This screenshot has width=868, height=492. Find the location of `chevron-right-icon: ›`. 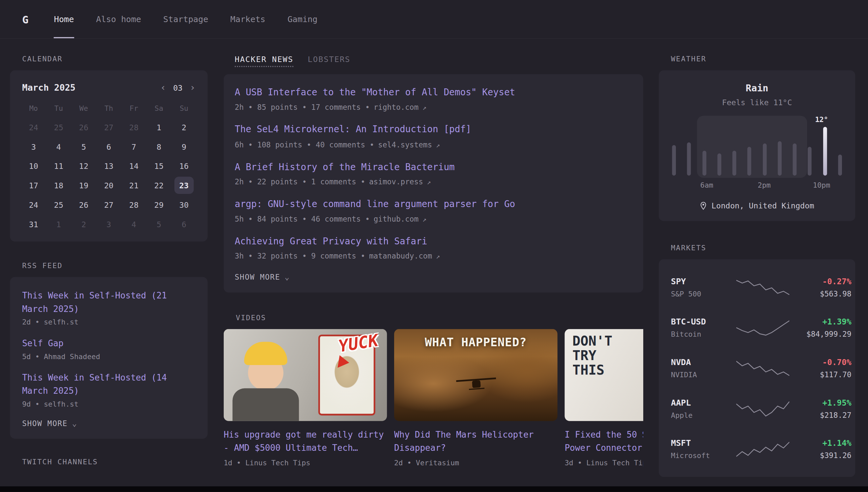

chevron-right-icon: › is located at coordinates (192, 88).